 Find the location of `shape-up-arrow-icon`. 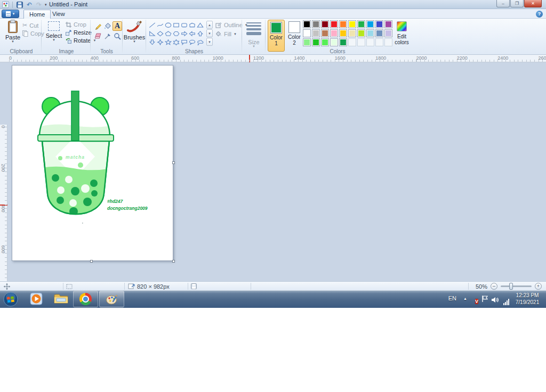

shape-up-arrow-icon is located at coordinates (200, 34).